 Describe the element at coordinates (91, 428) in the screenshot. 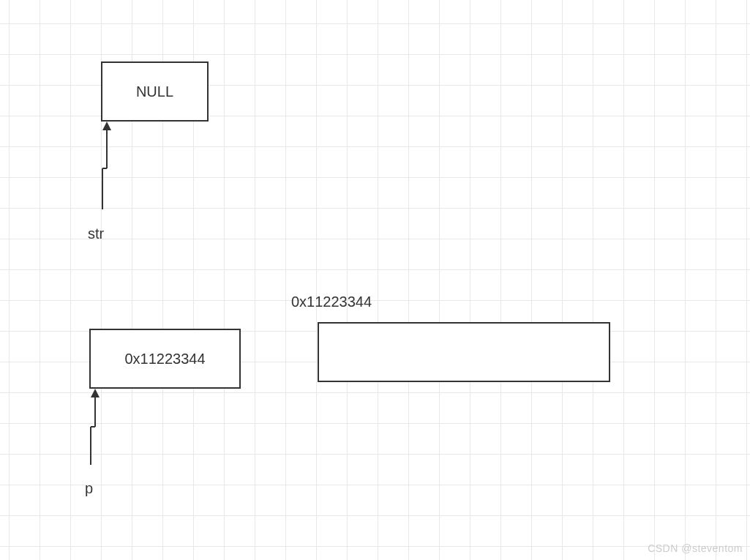

I see `arrow-p-to-box` at that location.